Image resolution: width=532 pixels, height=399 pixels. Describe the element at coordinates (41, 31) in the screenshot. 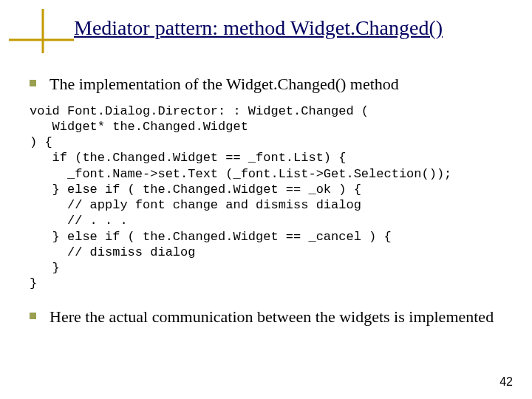

I see `corner-decoration` at that location.